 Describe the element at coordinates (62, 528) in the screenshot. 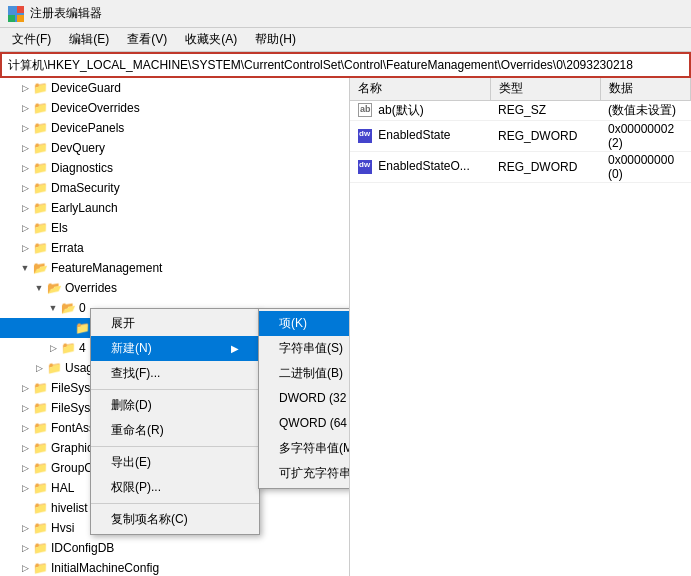

I see `tree-label: Hvsi` at that location.